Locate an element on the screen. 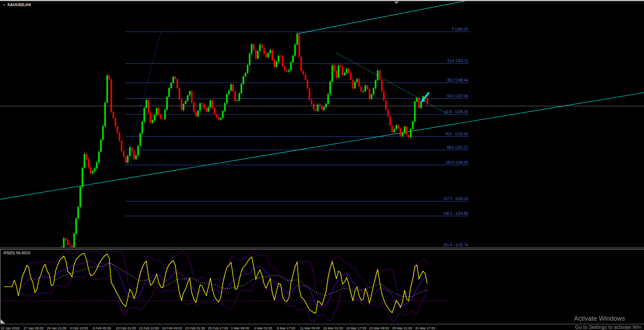 The height and width of the screenshot is (330, 644). rsi-pane is located at coordinates (224, 287).